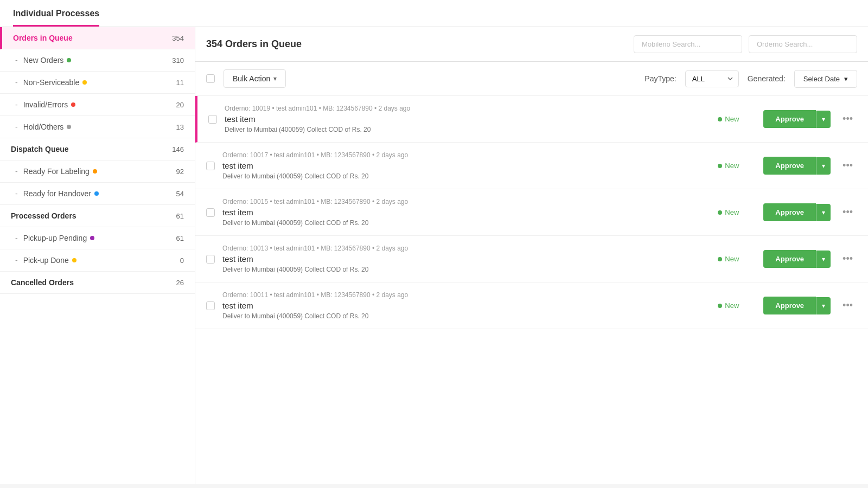 The height and width of the screenshot is (488, 868). Describe the element at coordinates (46, 260) in the screenshot. I see `sidebar-label: Pick-up Done` at that location.